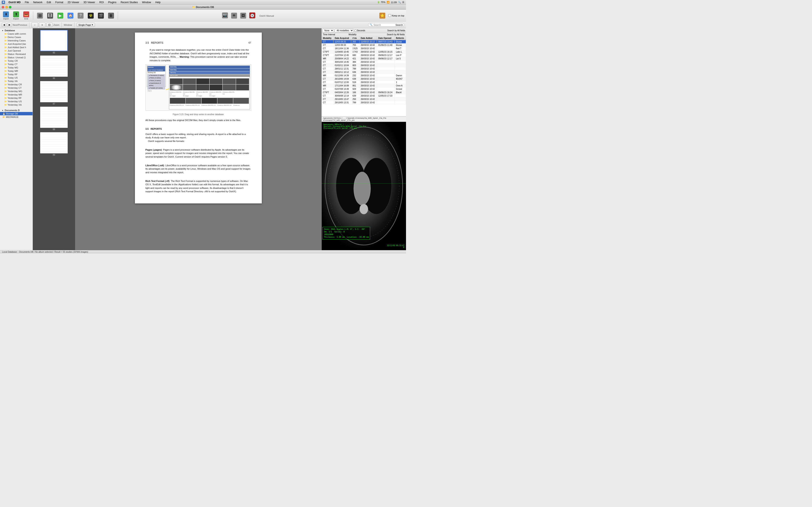 This screenshot has width=812, height=507. What do you see at coordinates (73, 2) in the screenshot?
I see `menu-2dviewer: 2D Viewer` at bounding box center [73, 2].